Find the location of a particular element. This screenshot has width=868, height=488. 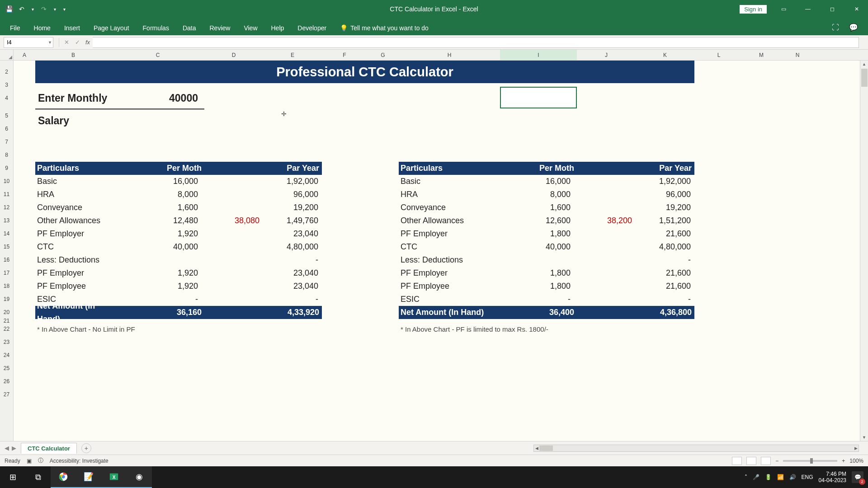

row-header: 8 is located at coordinates (6, 155).